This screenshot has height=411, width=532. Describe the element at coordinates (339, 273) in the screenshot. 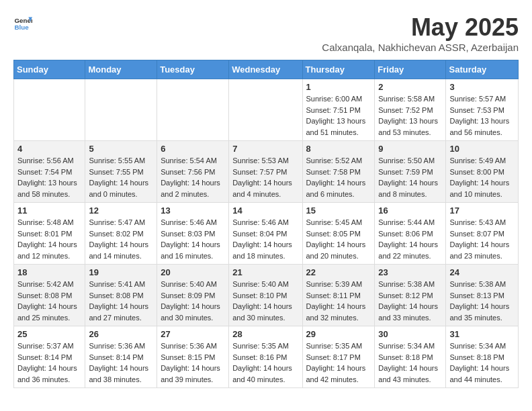

I see `day-number: 22` at that location.